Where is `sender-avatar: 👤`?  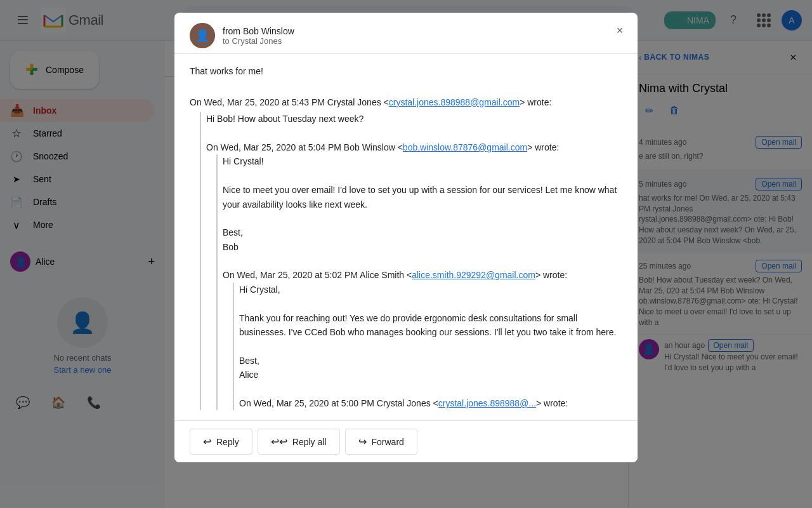 sender-avatar: 👤 is located at coordinates (202, 36).